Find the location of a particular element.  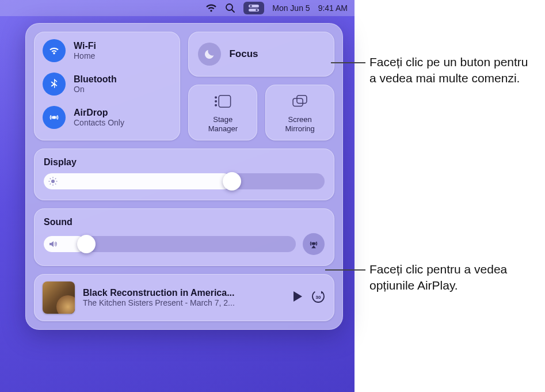

airdrop-toggle: AirDrop Contacts Only is located at coordinates (107, 117).